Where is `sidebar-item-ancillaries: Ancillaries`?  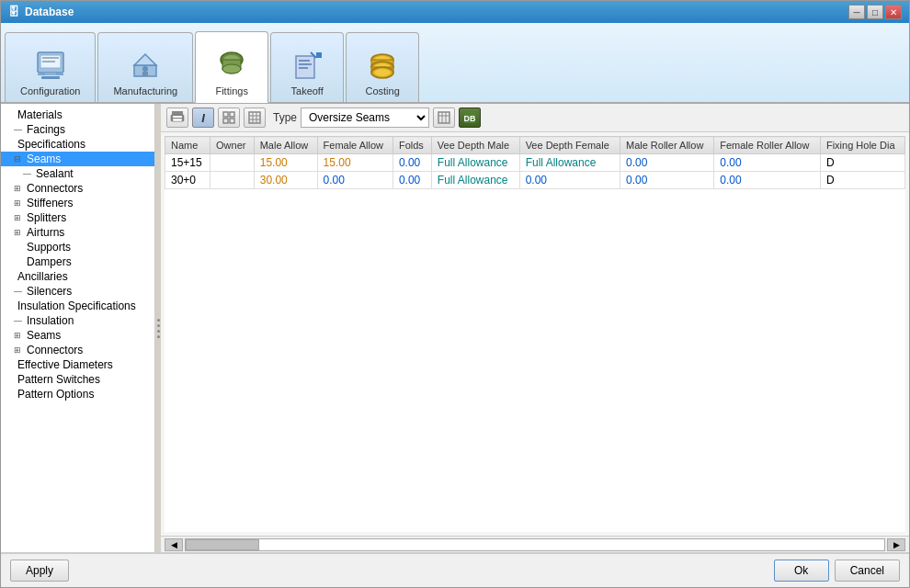
sidebar-item-ancillaries: Ancillaries is located at coordinates (77, 277).